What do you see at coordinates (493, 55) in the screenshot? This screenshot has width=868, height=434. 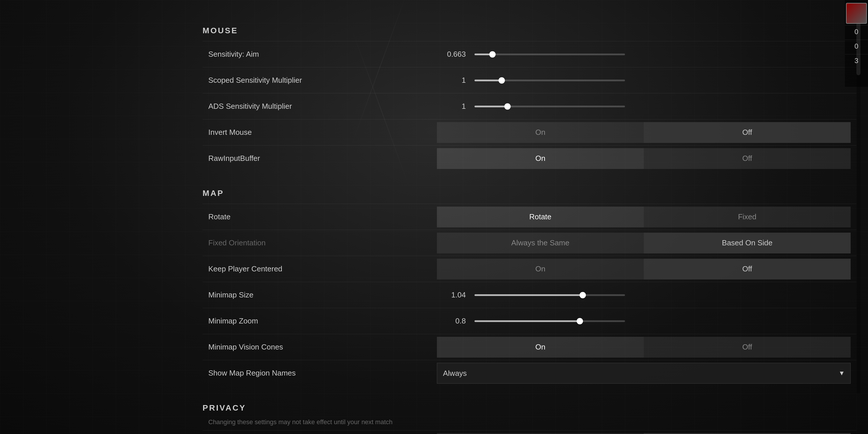 I see `sensitivity-aim-thumb` at bounding box center [493, 55].